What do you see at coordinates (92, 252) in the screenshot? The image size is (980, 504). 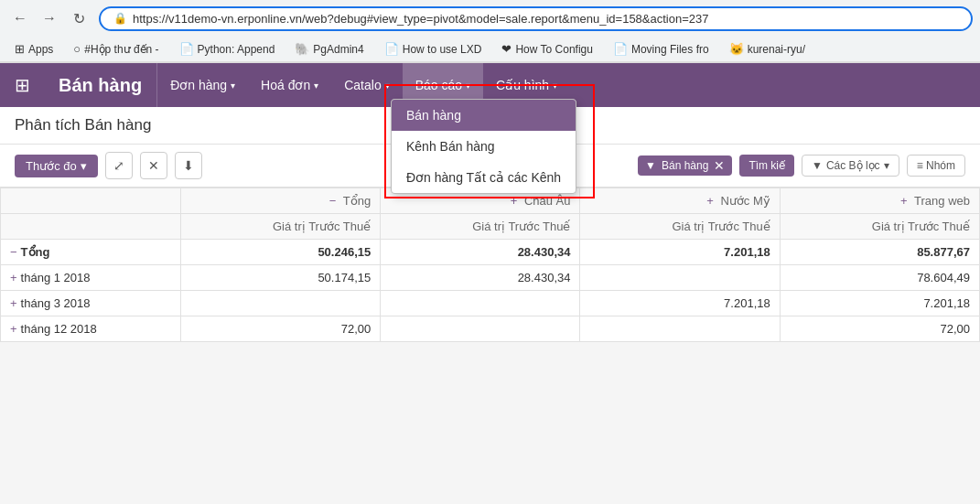 I see `row-label-cell: −Tổng` at bounding box center [92, 252].